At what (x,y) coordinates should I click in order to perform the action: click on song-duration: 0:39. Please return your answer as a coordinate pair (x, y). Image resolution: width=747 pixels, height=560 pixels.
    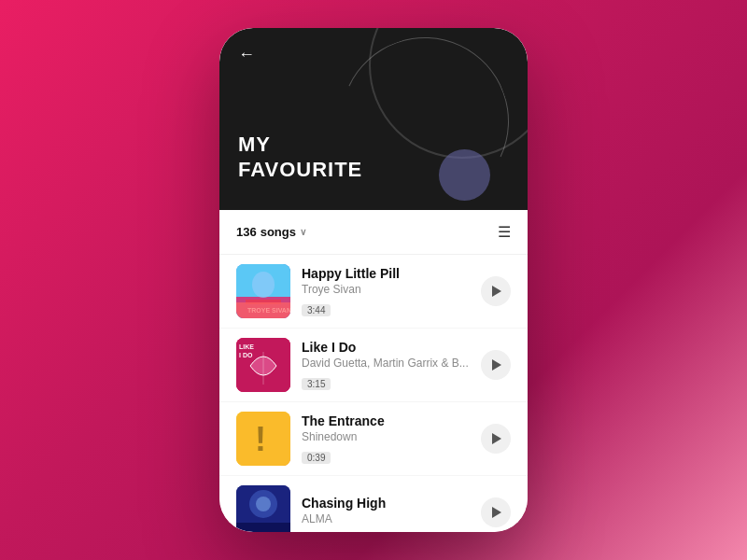
    Looking at the image, I should click on (316, 457).